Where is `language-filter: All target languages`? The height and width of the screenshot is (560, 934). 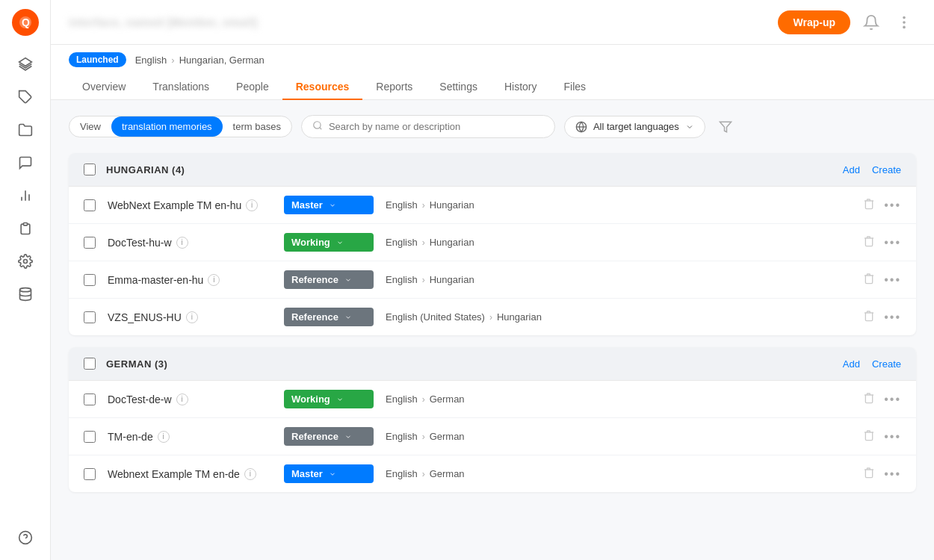 language-filter: All target languages is located at coordinates (635, 127).